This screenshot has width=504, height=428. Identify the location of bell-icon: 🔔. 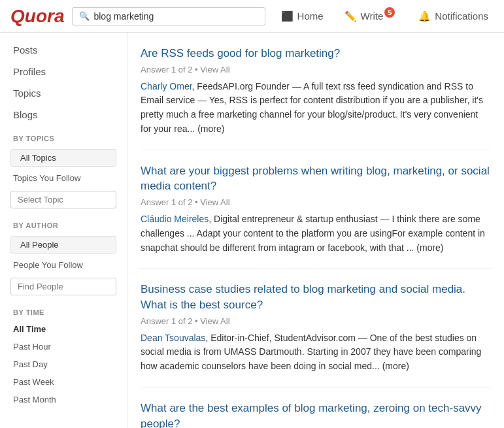
(425, 16).